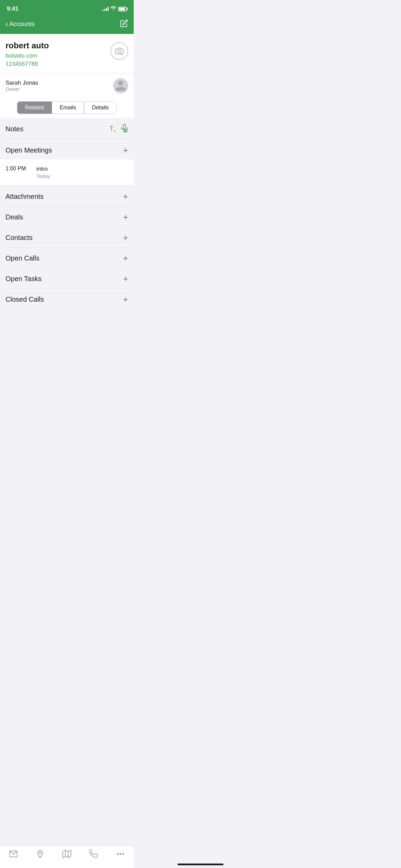  I want to click on contact-name: robert auto, so click(58, 46).